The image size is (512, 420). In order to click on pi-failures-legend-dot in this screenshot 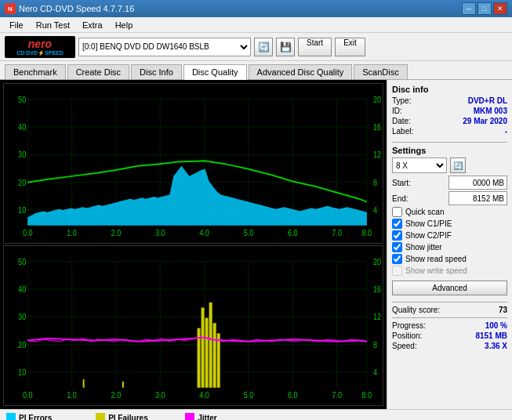, I will do `click(100, 417)`.